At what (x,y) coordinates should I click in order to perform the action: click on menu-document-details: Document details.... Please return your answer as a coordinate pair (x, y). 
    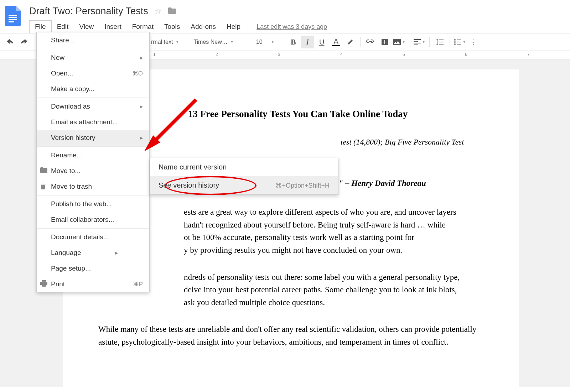
    Looking at the image, I should click on (93, 237).